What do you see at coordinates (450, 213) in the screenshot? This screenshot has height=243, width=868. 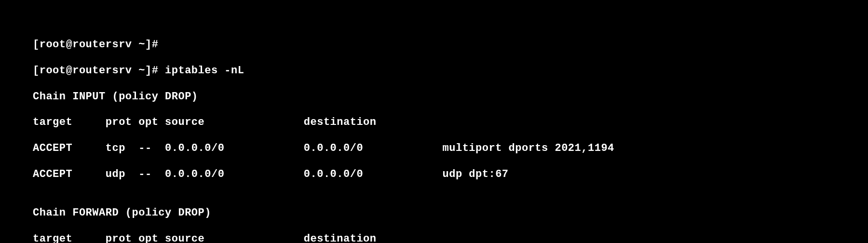 I see `chain-forward-header: Chain FORWARD (policy DROP)` at bounding box center [450, 213].